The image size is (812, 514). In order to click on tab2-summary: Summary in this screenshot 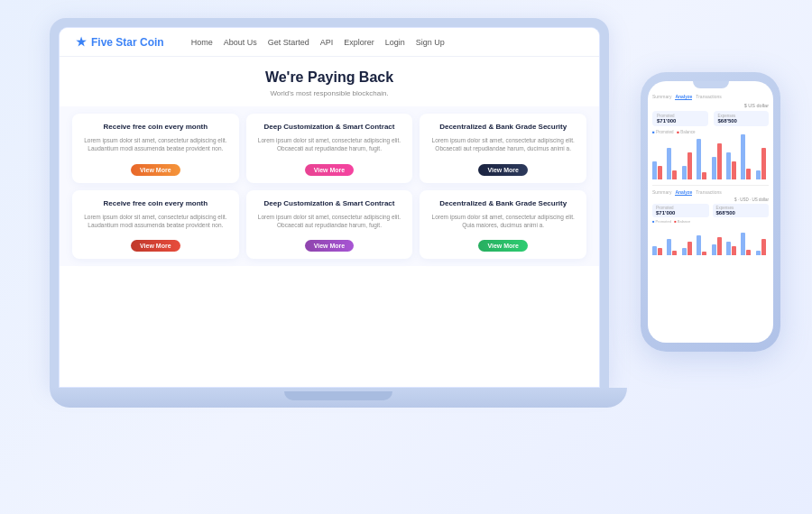, I will do `click(662, 193)`.